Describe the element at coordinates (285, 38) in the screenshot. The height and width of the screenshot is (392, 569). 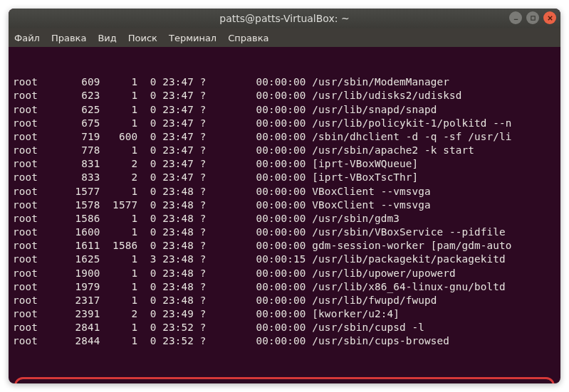
I see `menubar: Файл Правка Вид Поиск Терминал Справка` at that location.